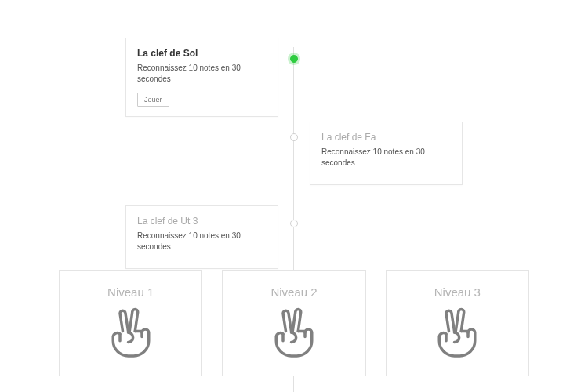  What do you see at coordinates (458, 323) in the screenshot?
I see `level-tile-3: Niveau 3` at bounding box center [458, 323].